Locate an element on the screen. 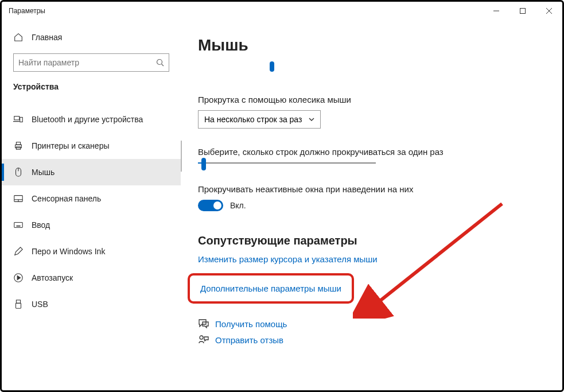 This screenshot has height=392, width=564. devices-icon is located at coordinates (18, 119).